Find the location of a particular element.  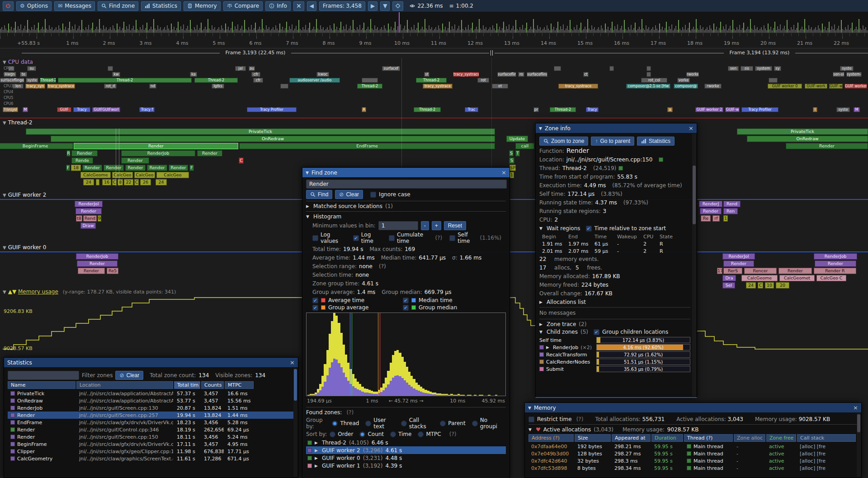

timeline-zone: cfr is located at coordinates (256, 74).